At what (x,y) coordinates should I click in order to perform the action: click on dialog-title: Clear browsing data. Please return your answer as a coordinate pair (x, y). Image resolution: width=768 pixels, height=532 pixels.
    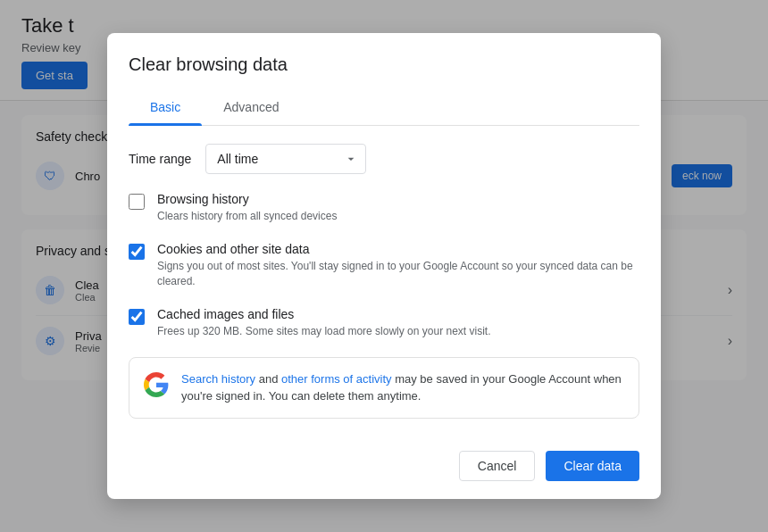
    Looking at the image, I should click on (384, 64).